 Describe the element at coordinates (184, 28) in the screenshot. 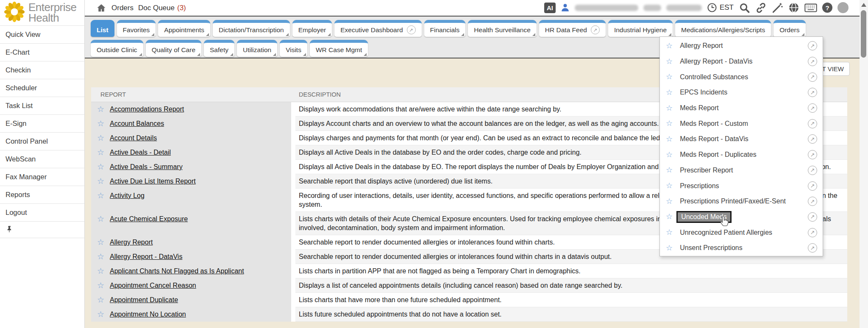

I see `tab-appointments: Appointments` at that location.